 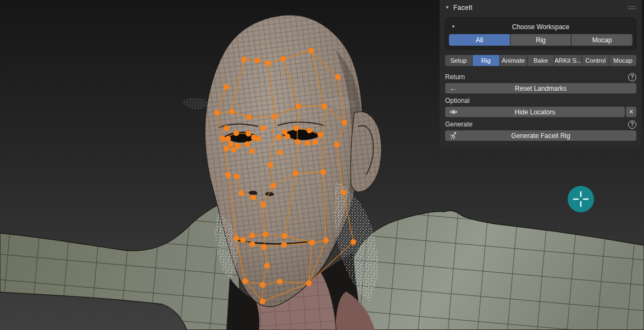 I want to click on generate-faceit-rig-label: Generate Faceit Rig, so click(x=541, y=136).